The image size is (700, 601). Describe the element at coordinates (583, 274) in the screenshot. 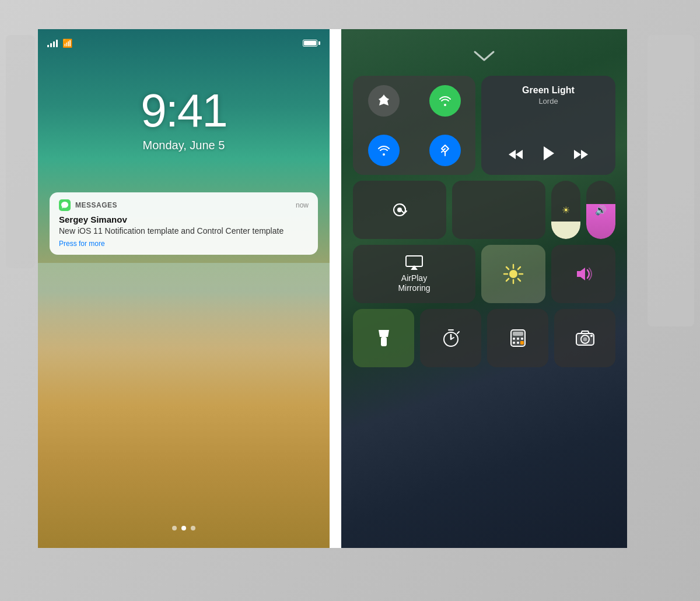

I see `volume-icon` at that location.